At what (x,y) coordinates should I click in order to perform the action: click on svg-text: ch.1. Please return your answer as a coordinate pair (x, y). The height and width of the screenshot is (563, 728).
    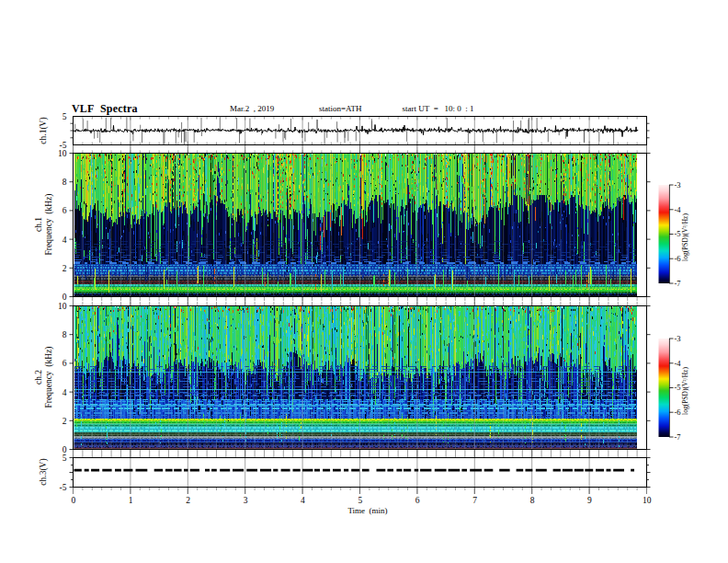
    Looking at the image, I should click on (39, 224).